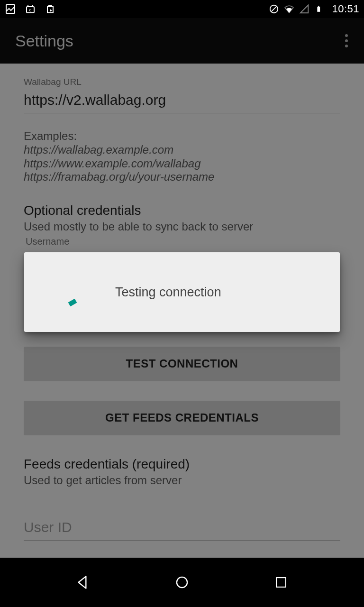  Describe the element at coordinates (83, 582) in the screenshot. I see `back-button` at that location.